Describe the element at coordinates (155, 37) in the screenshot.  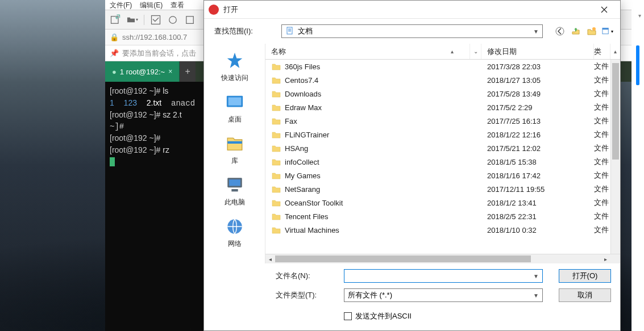
I see `ssh-address: ssh://192.168.100.7` at that location.